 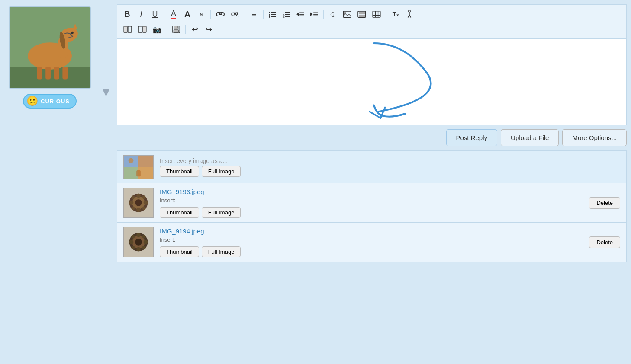 What do you see at coordinates (372, 203) in the screenshot?
I see `attachment-item-img9196: IMG_9196.jpeg Insert: Thumbnail Full Ima…` at bounding box center [372, 203].